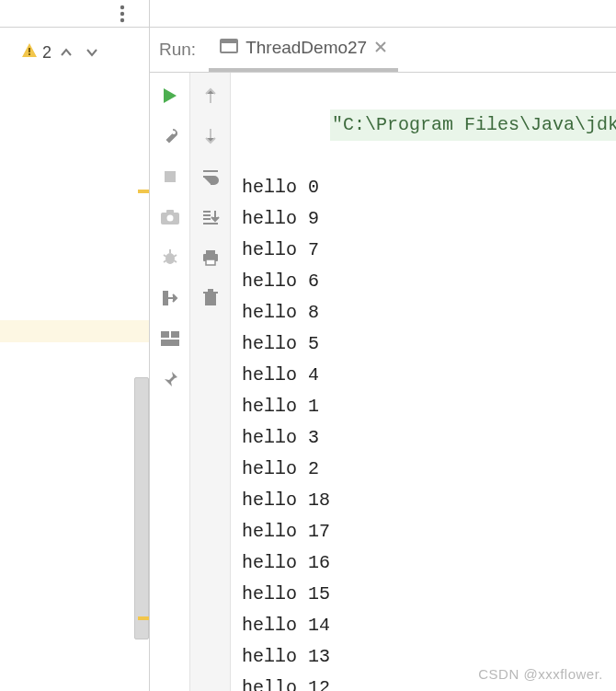  What do you see at coordinates (382, 13) in the screenshot?
I see `top-right-spacer` at bounding box center [382, 13].